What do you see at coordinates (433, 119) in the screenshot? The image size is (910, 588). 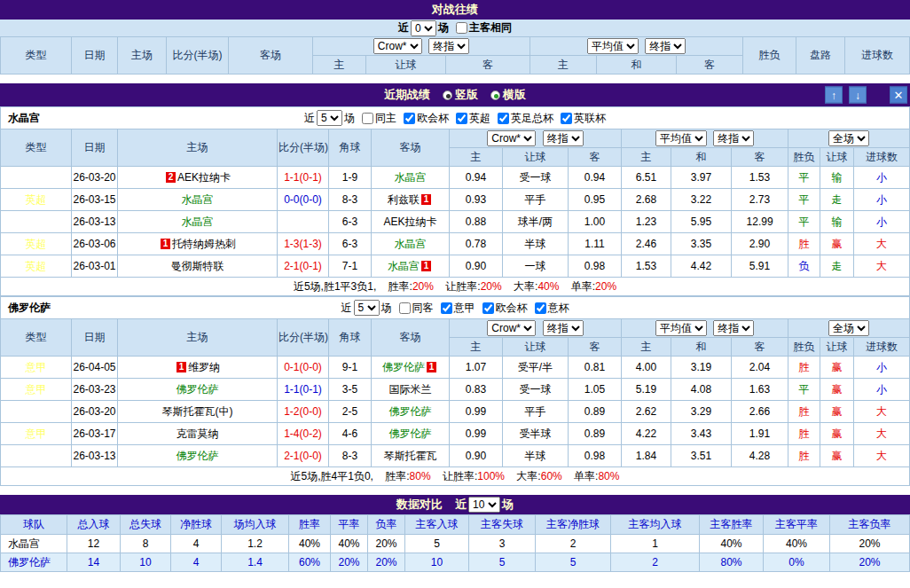 I see `league-filter-label: 欧会杯` at bounding box center [433, 119].